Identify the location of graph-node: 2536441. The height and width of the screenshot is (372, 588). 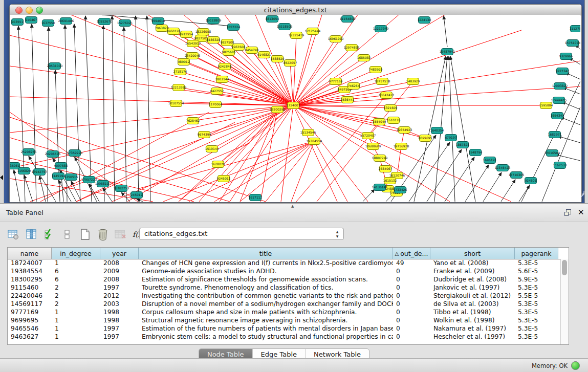
(348, 100).